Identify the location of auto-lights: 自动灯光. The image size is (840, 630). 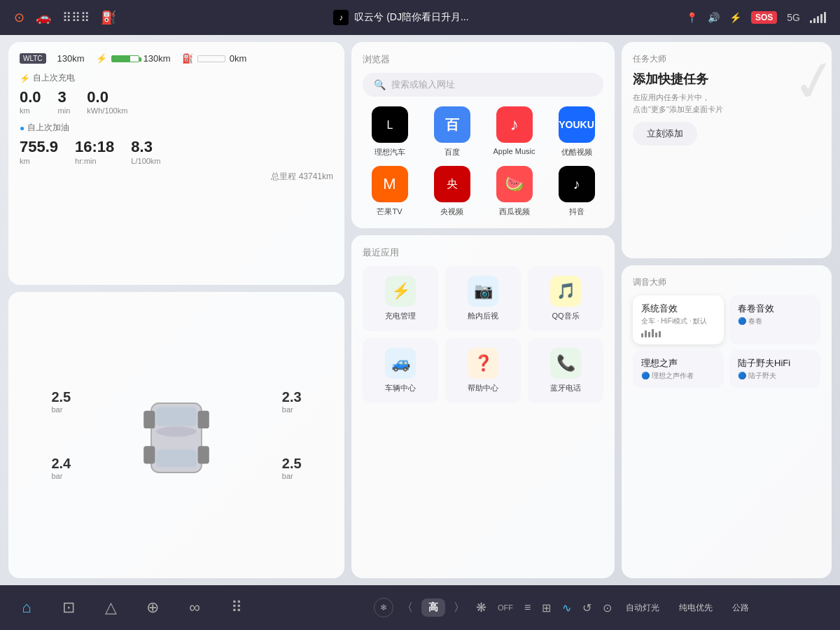
(643, 608).